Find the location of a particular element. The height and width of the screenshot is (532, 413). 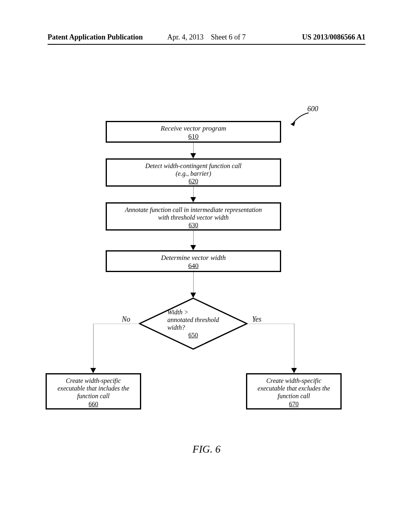

figure-caption: FIG. 6 is located at coordinates (206, 449).